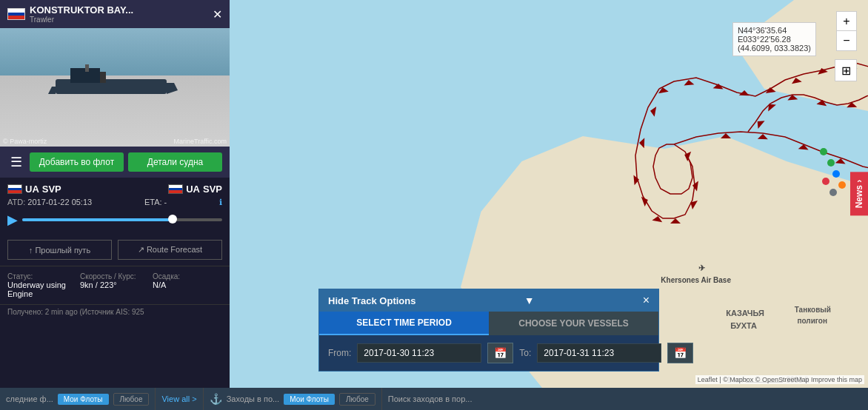 The width and height of the screenshot is (868, 410). I want to click on action-buttons: ☰ Добавить во флот Детали судна, so click(115, 162).